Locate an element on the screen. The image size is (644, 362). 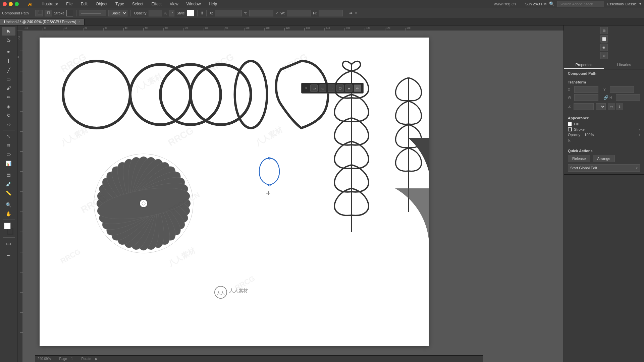
y-transform-input: 52.316 mm is located at coordinates (622, 89).